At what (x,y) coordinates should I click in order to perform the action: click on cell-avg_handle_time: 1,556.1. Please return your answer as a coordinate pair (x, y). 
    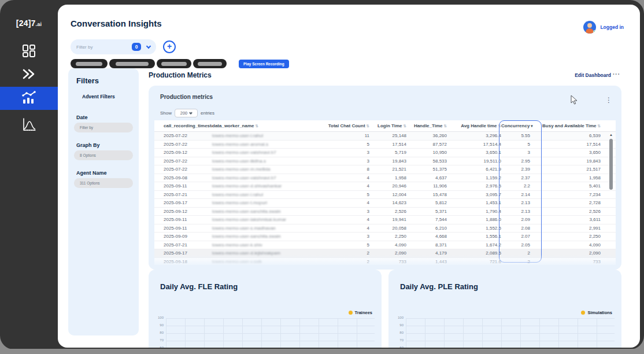
    Looking at the image, I should click on (474, 236).